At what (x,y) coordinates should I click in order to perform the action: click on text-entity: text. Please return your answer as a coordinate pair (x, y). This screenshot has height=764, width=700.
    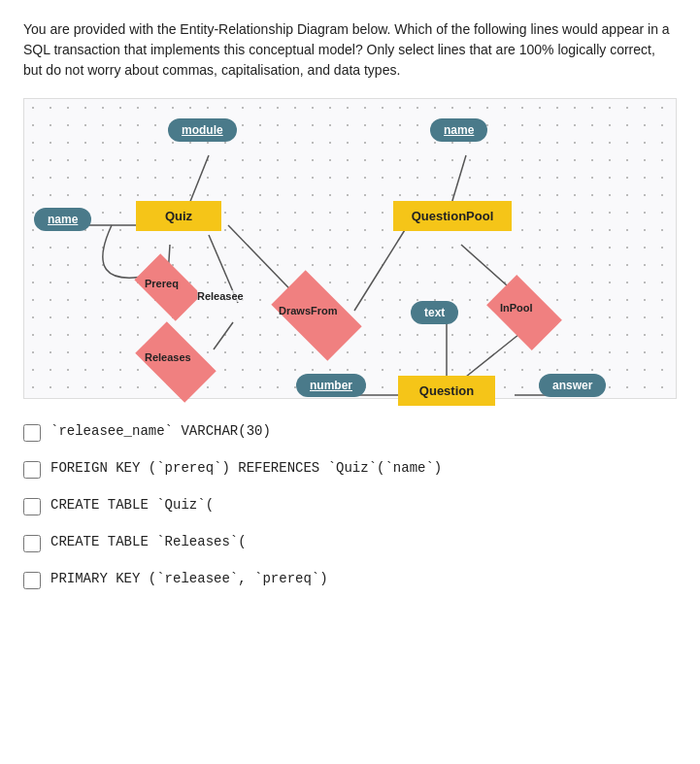
    Looking at the image, I should click on (435, 313).